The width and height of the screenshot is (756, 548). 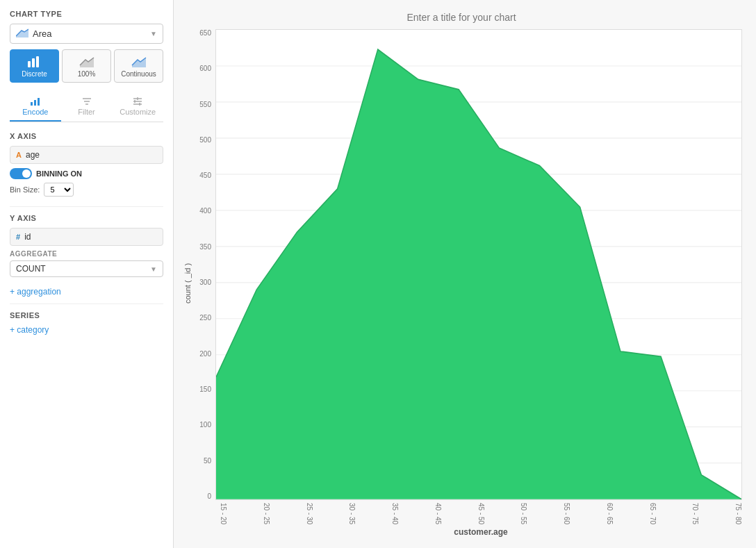 I want to click on chart-title-area, so click(x=461, y=17).